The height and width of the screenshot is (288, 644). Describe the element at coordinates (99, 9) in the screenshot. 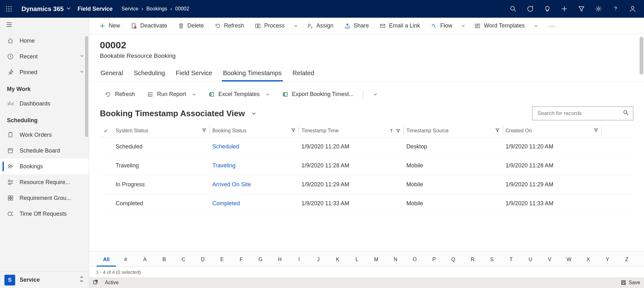

I see `app-area-label: Field Service` at that location.